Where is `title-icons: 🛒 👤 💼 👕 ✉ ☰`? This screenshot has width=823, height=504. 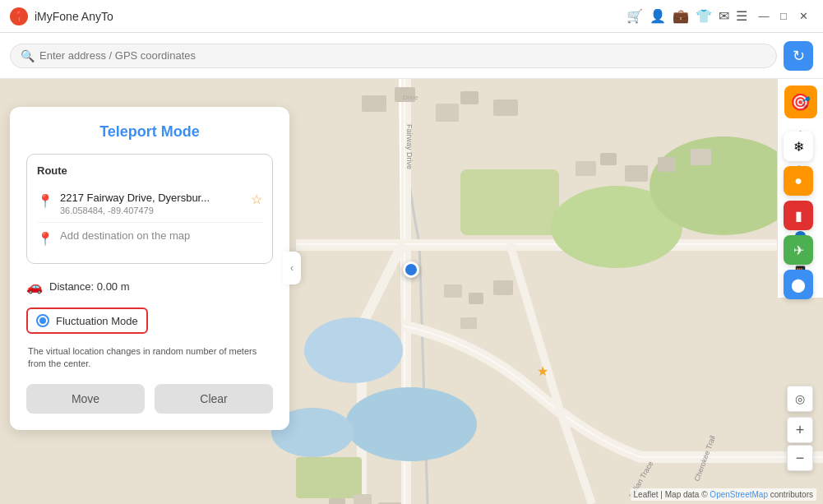
title-icons: 🛒 👤 💼 👕 ✉ ☰ is located at coordinates (687, 16).